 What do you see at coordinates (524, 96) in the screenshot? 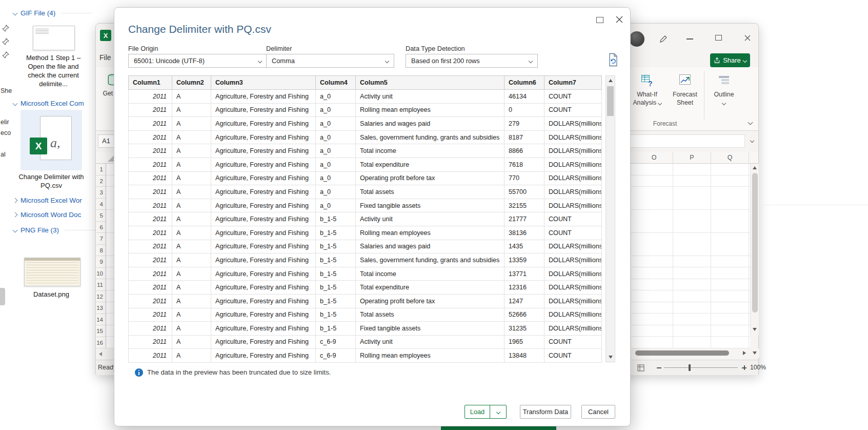
I see `table-cell: 46134` at bounding box center [524, 96].